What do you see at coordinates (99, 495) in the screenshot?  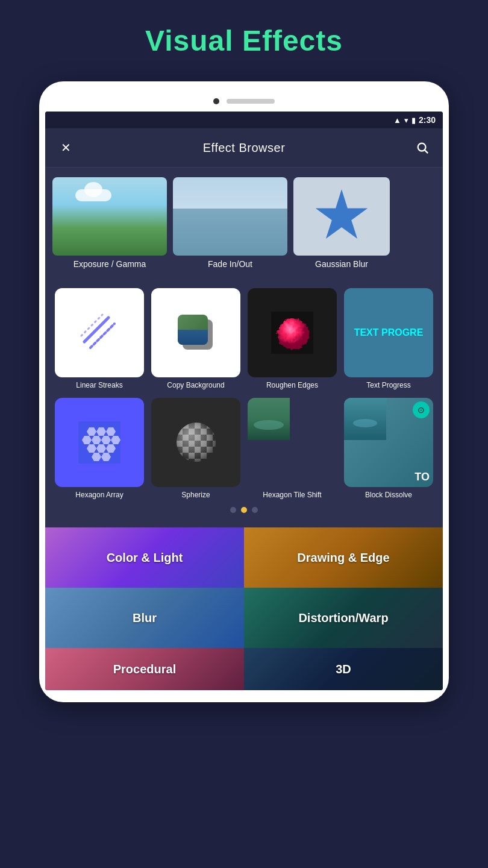 I see `effect-name-hexagon-array: Hexagon Array` at bounding box center [99, 495].